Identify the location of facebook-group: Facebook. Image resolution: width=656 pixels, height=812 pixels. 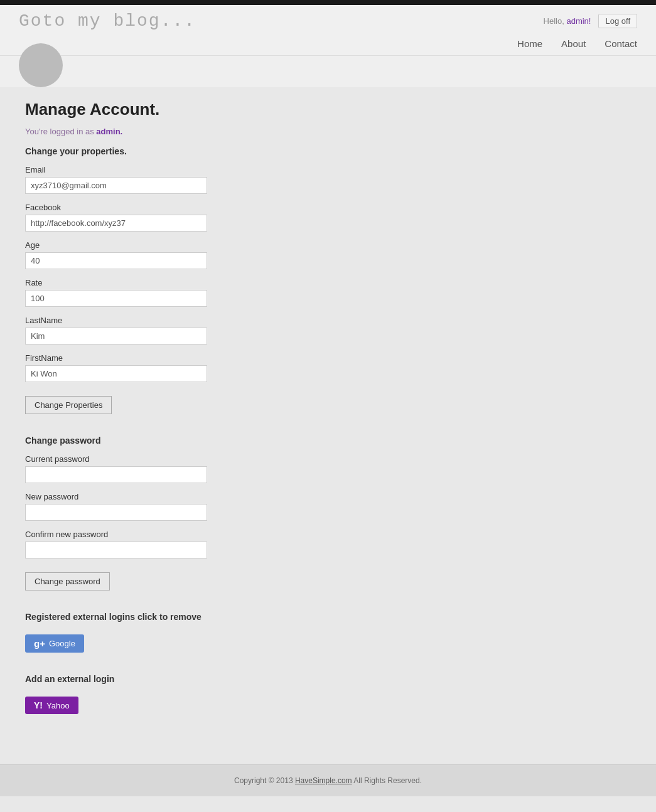
(220, 217).